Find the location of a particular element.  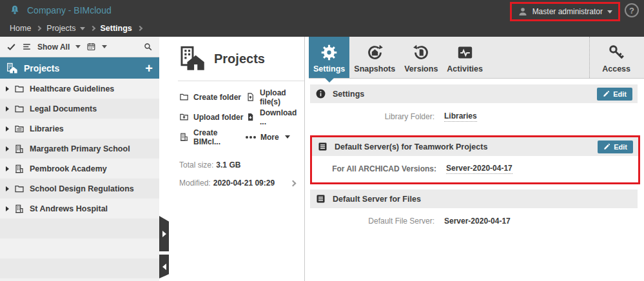

panel-title: Projects is located at coordinates (41, 68).